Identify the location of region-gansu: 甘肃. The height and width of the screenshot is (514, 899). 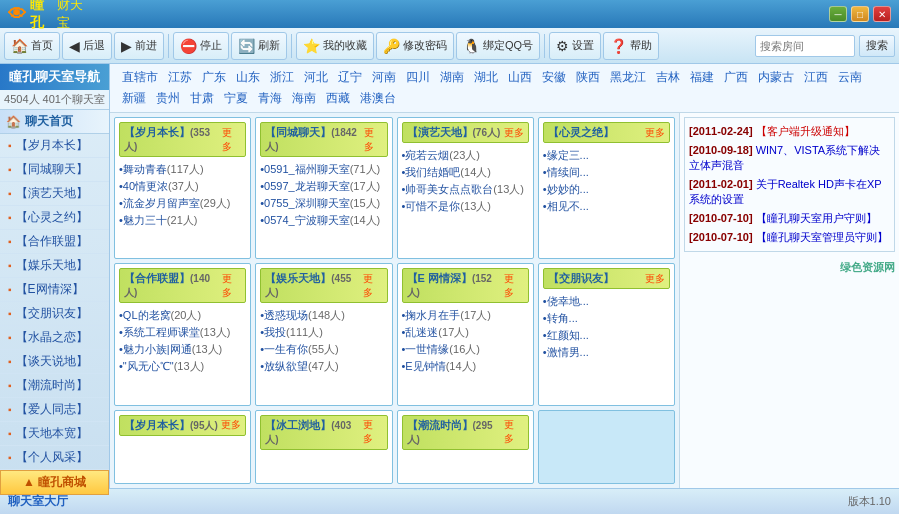
(202, 98).